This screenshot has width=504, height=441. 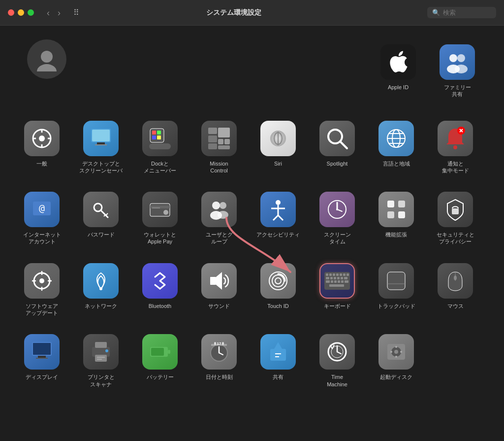 What do you see at coordinates (160, 219) in the screenshot?
I see `icon-item-wallet: ウォレットとApple Pay` at bounding box center [160, 219].